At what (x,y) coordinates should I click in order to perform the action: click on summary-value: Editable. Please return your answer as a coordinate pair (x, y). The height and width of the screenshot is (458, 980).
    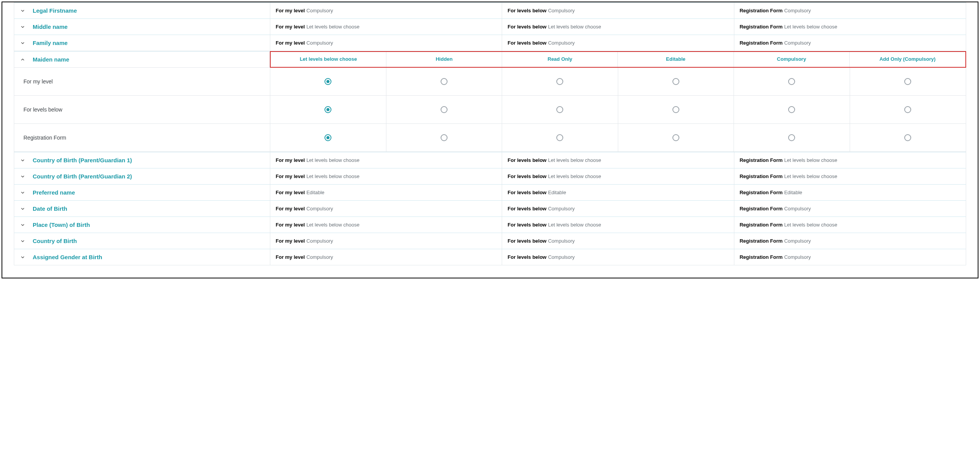
    Looking at the image, I should click on (557, 192).